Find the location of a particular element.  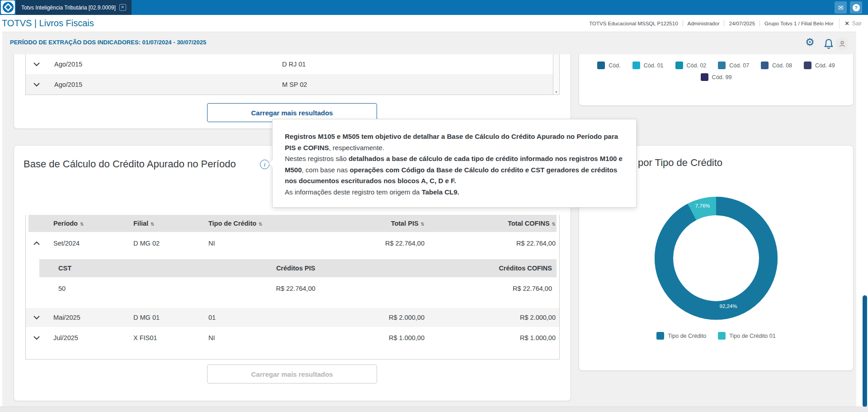

column-header-total-pis: Total PIS ⇅ is located at coordinates (383, 223).